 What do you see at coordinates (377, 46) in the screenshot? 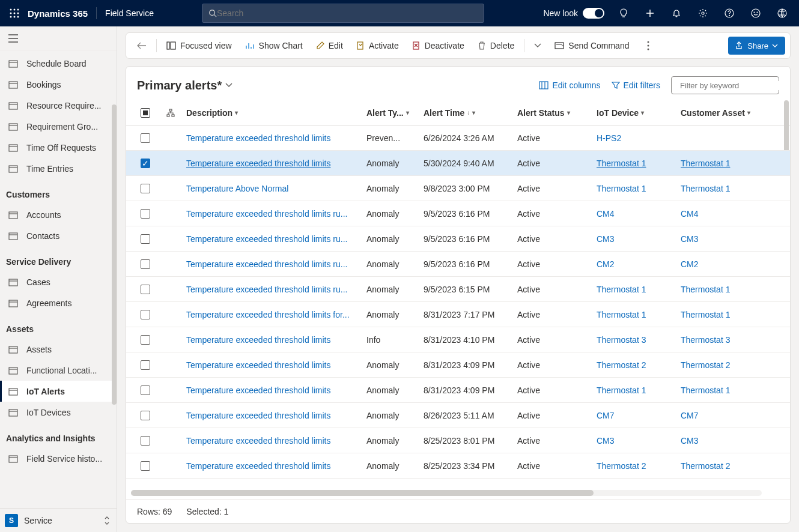
I see `activate-button: Activate` at bounding box center [377, 46].